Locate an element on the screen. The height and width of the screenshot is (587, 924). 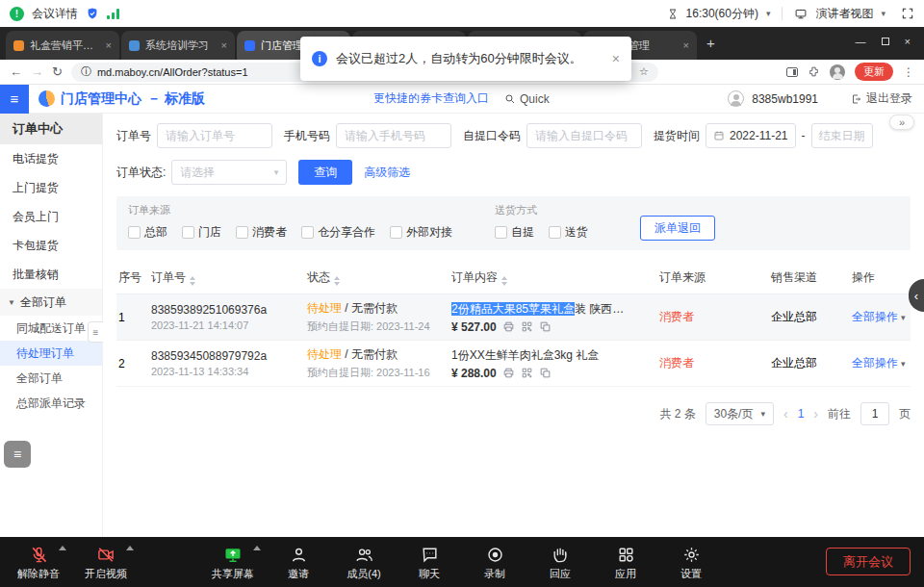
sidebar-item-phone-pickup: 电话提货 is located at coordinates (51, 159).